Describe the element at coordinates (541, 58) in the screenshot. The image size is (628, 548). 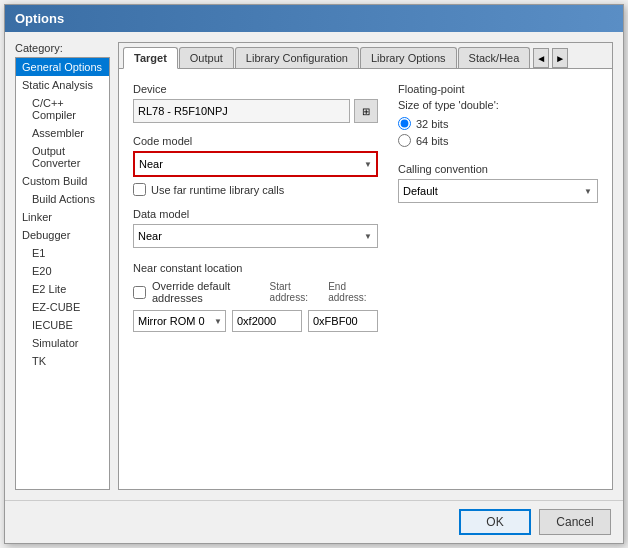
I see `tab-nav-left: ◄` at that location.